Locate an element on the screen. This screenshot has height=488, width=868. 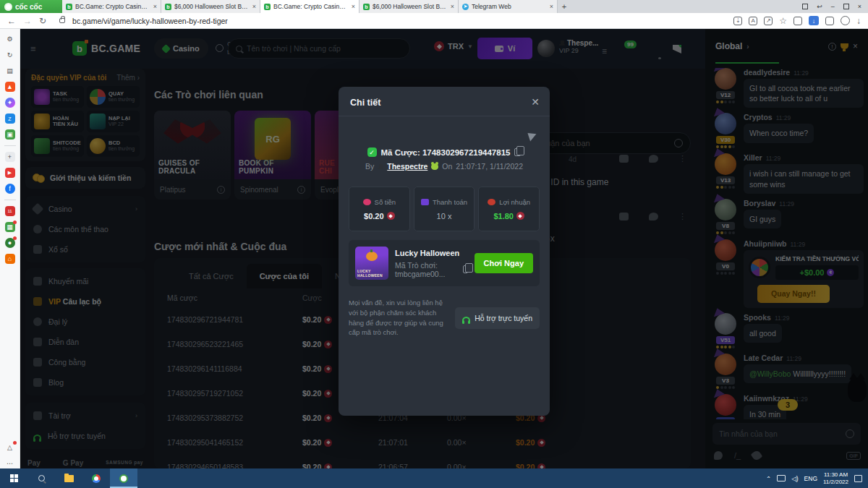
facebook-icon: f is located at coordinates (10, 189).